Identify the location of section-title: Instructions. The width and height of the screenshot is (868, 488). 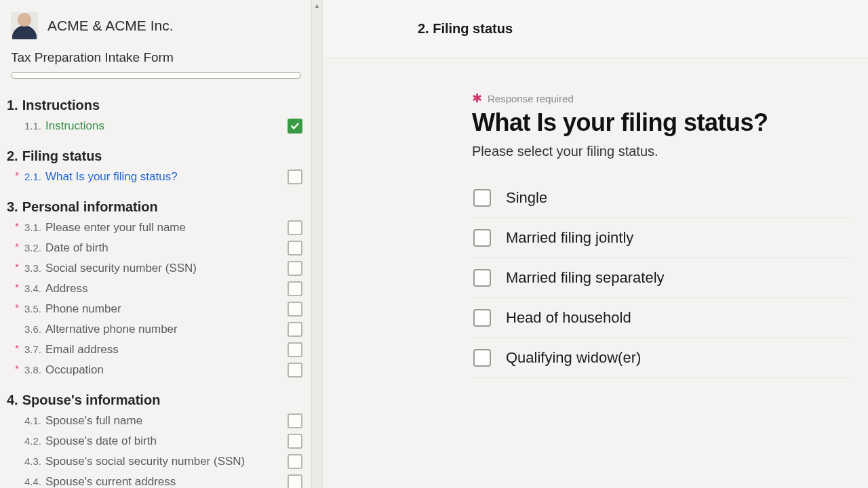
(61, 106).